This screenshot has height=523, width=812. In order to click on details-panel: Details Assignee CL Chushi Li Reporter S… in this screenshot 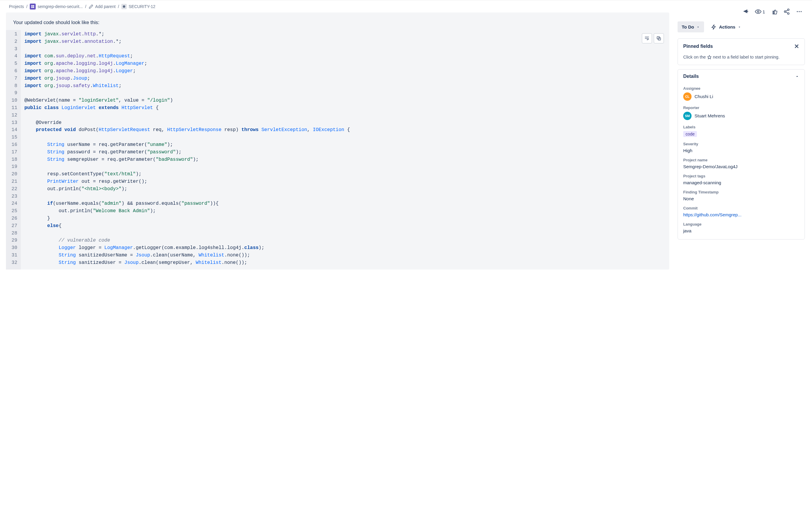, I will do `click(741, 154)`.